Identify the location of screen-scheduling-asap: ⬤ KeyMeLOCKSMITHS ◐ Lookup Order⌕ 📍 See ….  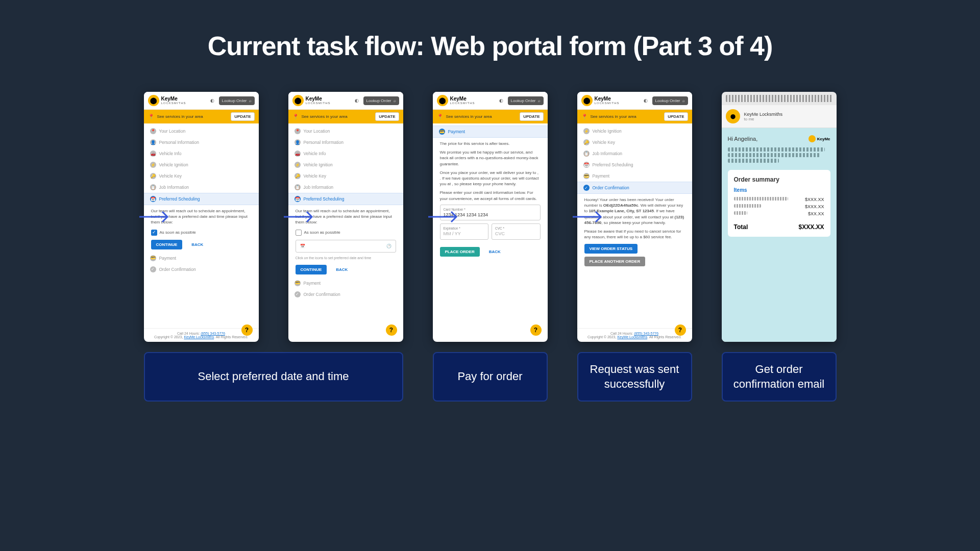
(201, 217).